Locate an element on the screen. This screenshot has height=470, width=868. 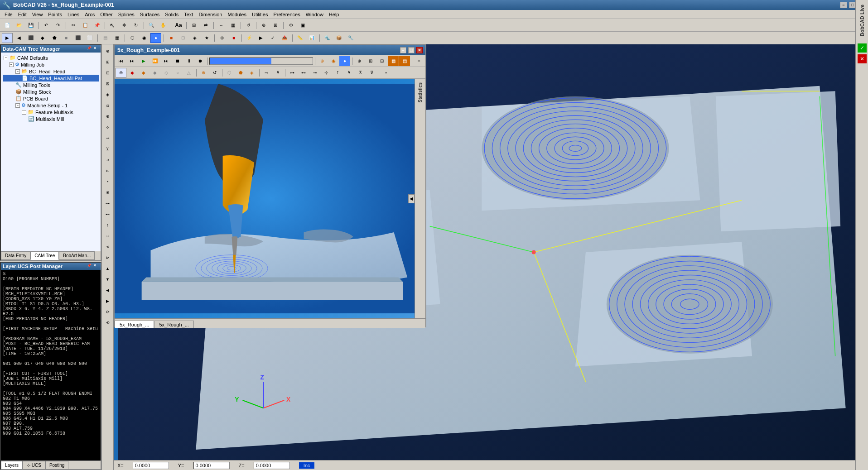
machine-btn: 🔩 is located at coordinates (327, 38).